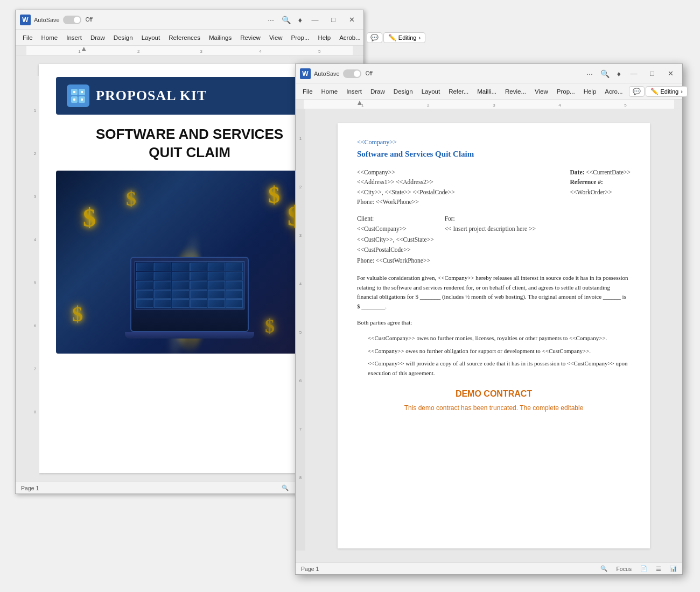 The width and height of the screenshot is (700, 592). What do you see at coordinates (670, 91) in the screenshot?
I see `editing-label-2: Editing` at bounding box center [670, 91].